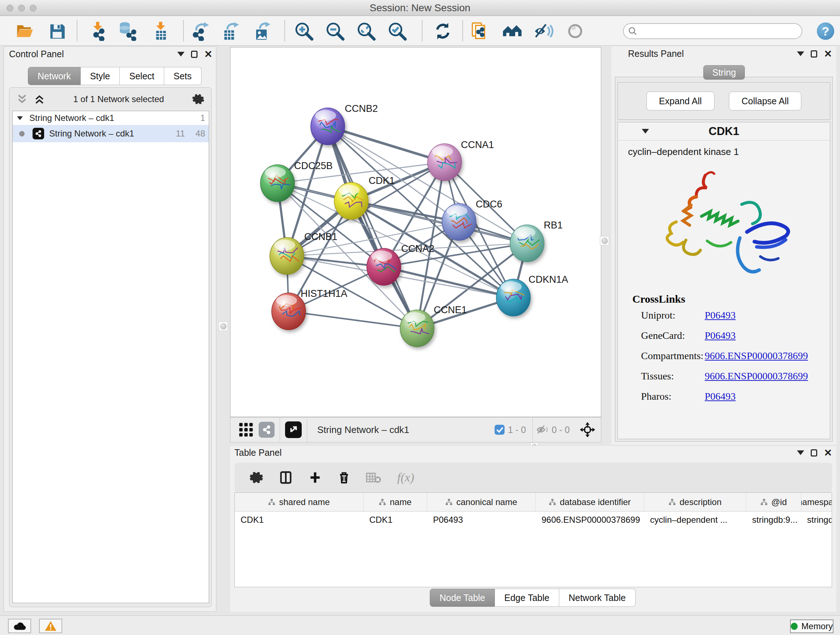 This screenshot has height=635, width=840. I want to click on import-database-button, so click(128, 31).